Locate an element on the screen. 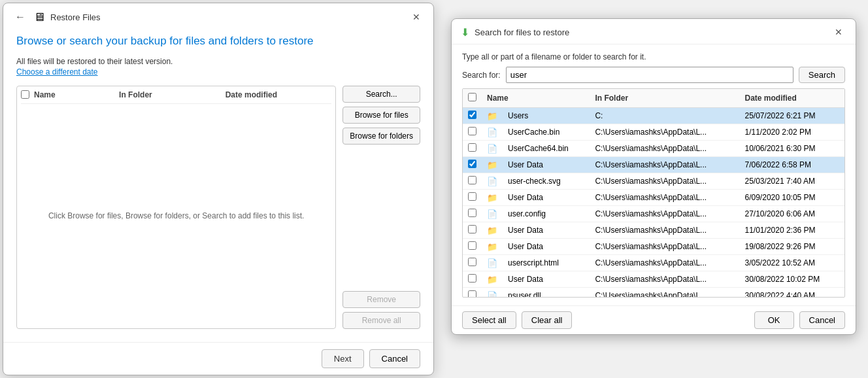  cancel-button: Cancel is located at coordinates (395, 358).